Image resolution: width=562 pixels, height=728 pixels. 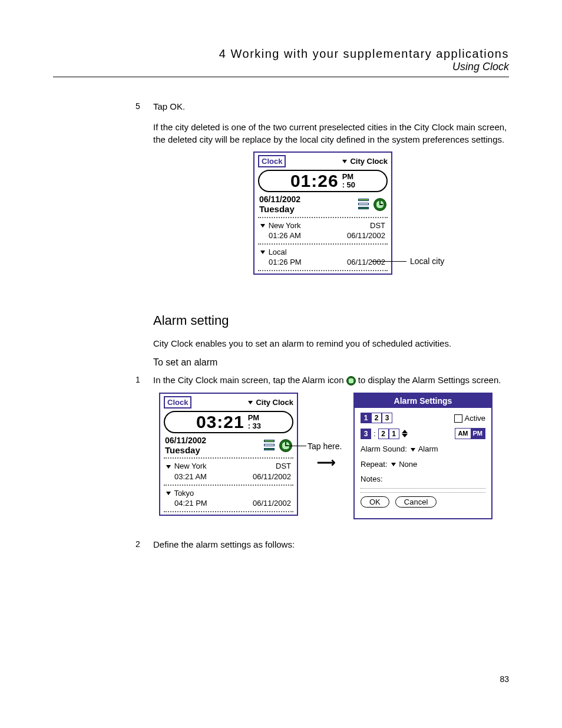 What do you see at coordinates (384, 449) in the screenshot?
I see `alarm-sound-label: Alarm Sound:` at bounding box center [384, 449].